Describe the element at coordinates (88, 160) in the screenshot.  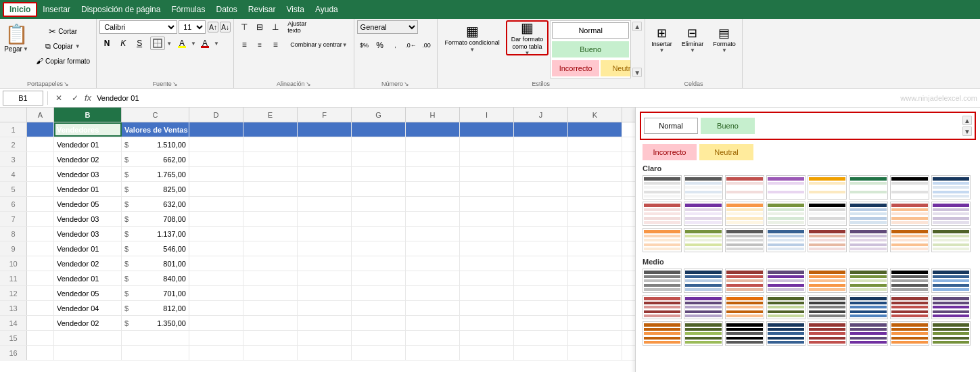
I see `cell-b3: Vendedor 02` at that location.